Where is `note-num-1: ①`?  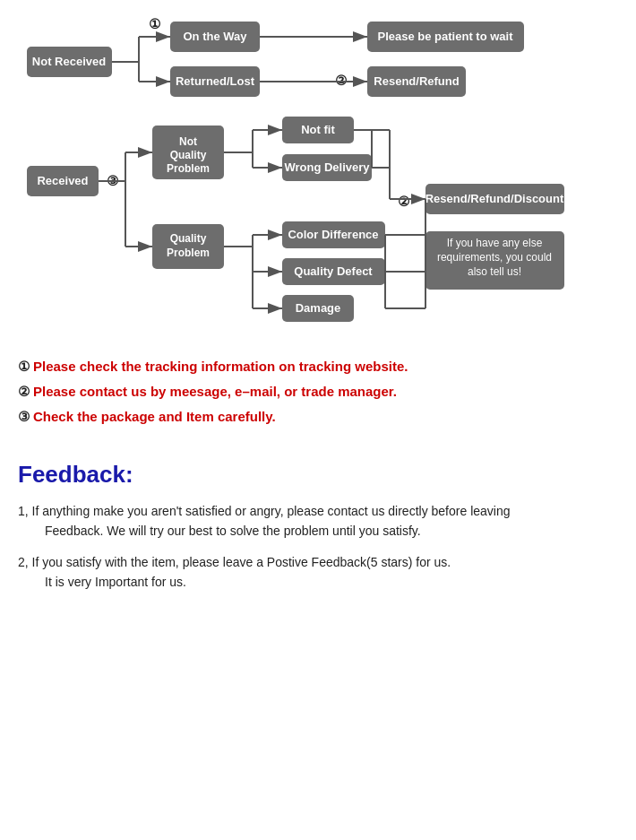
note-num-1: ① is located at coordinates (23, 367).